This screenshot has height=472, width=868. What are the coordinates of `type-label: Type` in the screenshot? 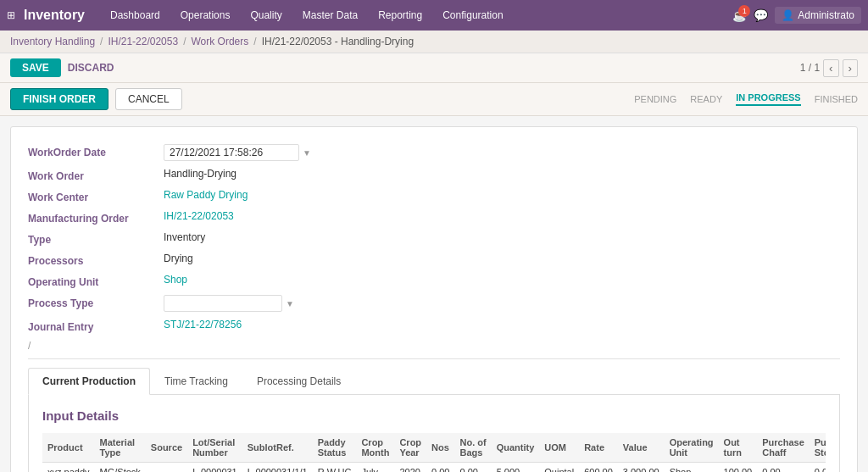 It's located at (96, 239).